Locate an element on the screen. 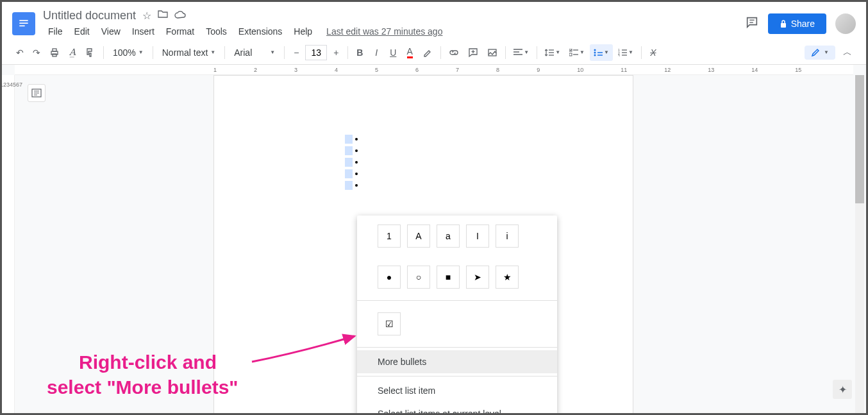  bulleted-list-button: ▼ is located at coordinates (601, 53).